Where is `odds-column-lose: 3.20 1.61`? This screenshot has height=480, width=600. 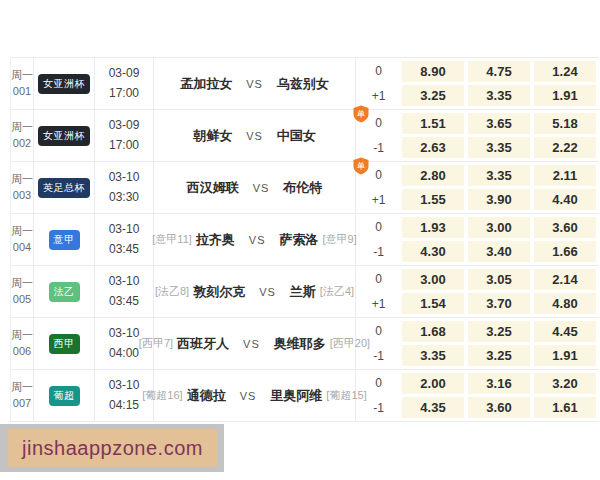
odds-column-lose: 3.20 1.61 is located at coordinates (566, 396).